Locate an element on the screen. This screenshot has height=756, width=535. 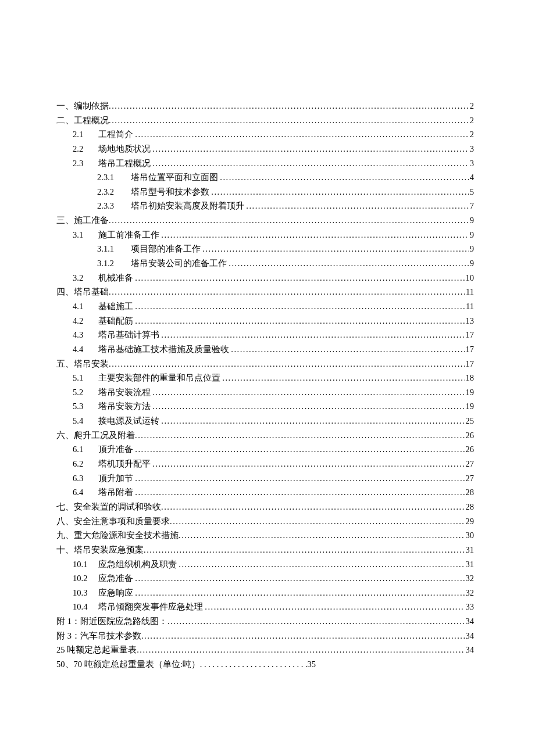
toc-page-number: 7 is located at coordinates (471, 206).